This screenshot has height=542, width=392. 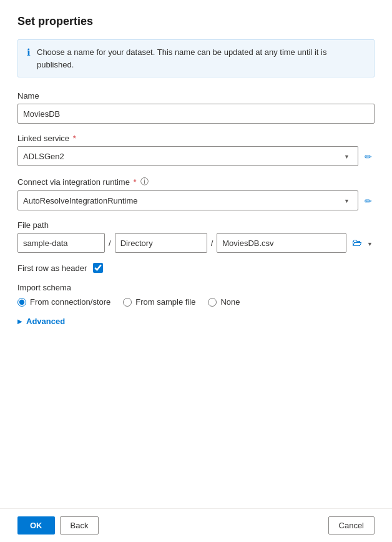 What do you see at coordinates (196, 59) in the screenshot?
I see `info-banner: ℹ Choose a name for your dataset. This n…` at bounding box center [196, 59].